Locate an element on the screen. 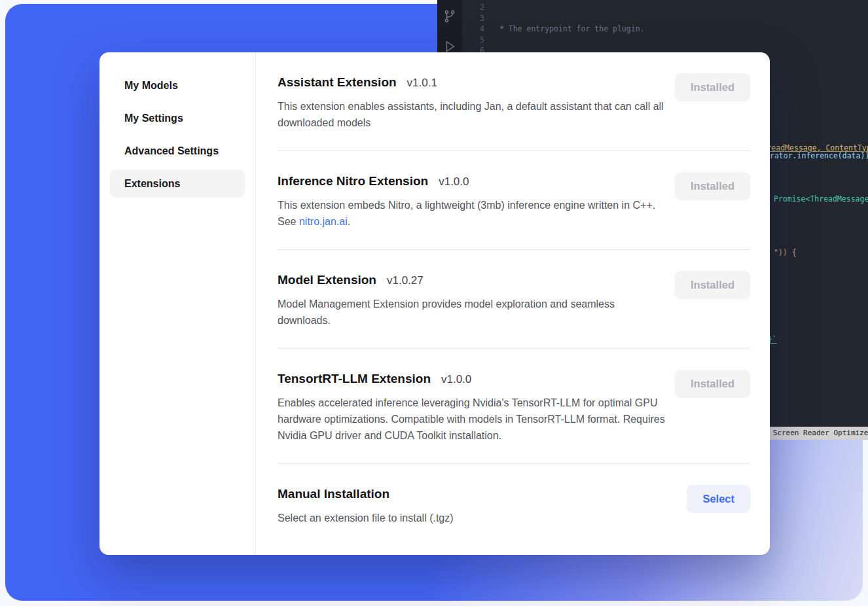  editor-line-numbers: 2 3 4 5 6 is located at coordinates (477, 29).